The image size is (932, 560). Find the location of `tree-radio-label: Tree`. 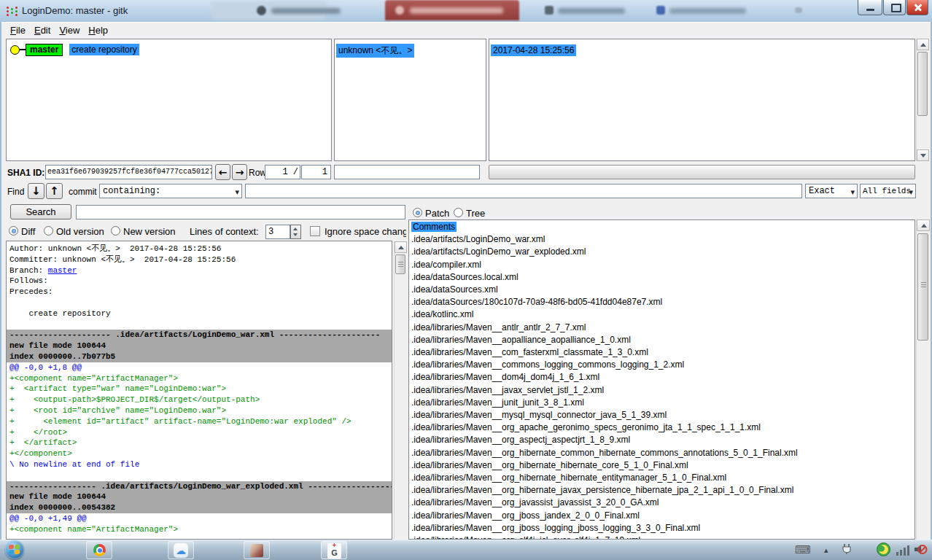

tree-radio-label: Tree is located at coordinates (475, 213).